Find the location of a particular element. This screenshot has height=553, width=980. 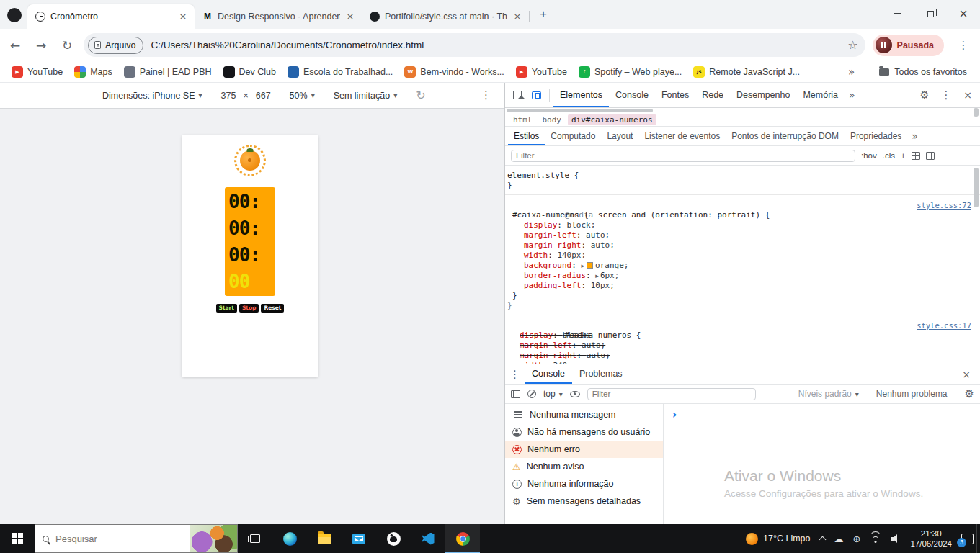

drawer-menu-button: ⋮ is located at coordinates (514, 374).